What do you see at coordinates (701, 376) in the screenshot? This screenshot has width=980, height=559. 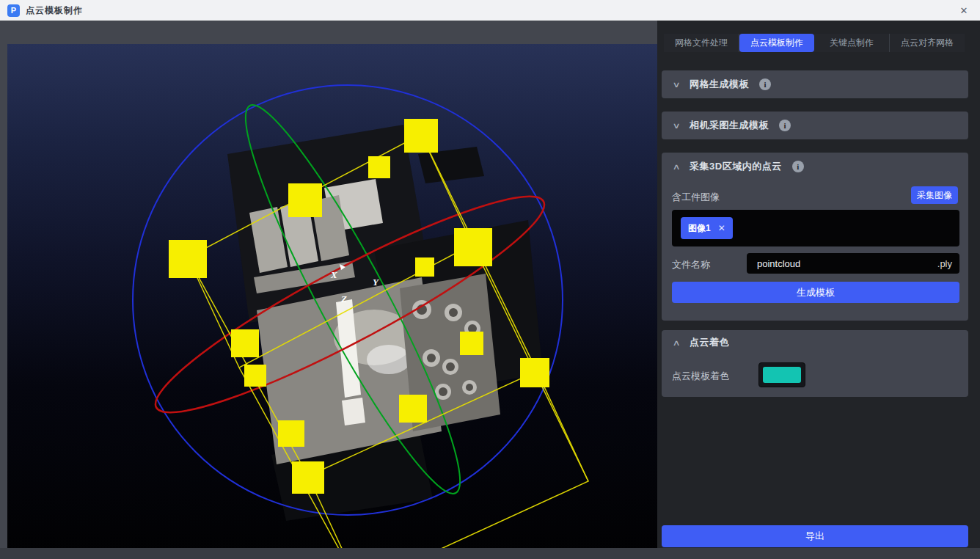 I see `template-color-label: 点云模板着色` at bounding box center [701, 376].